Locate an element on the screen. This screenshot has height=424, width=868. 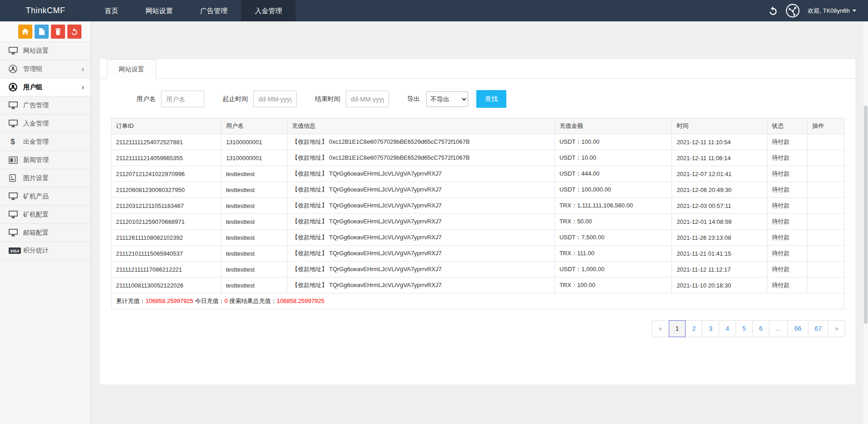
table-cell: 211211111214059665355 is located at coordinates (167, 158).